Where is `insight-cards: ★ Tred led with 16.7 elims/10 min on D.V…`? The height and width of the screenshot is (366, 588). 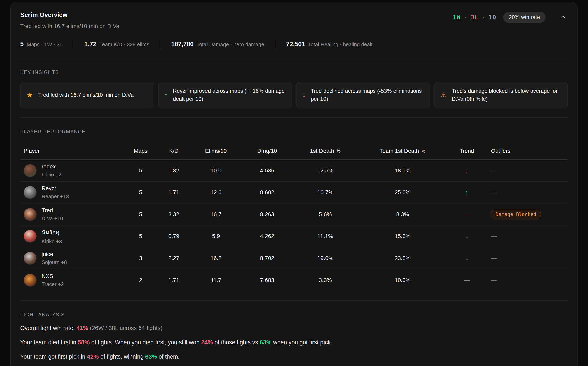
insight-cards: ★ Tred led with 16.7 elims/10 min on D.V… is located at coordinates (294, 95).